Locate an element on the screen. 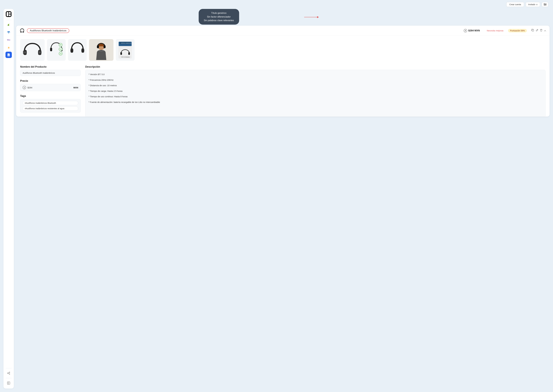 The width and height of the screenshot is (553, 392). annotation-area: Título genérico Sin factor diferenciador… is located at coordinates (283, 16).